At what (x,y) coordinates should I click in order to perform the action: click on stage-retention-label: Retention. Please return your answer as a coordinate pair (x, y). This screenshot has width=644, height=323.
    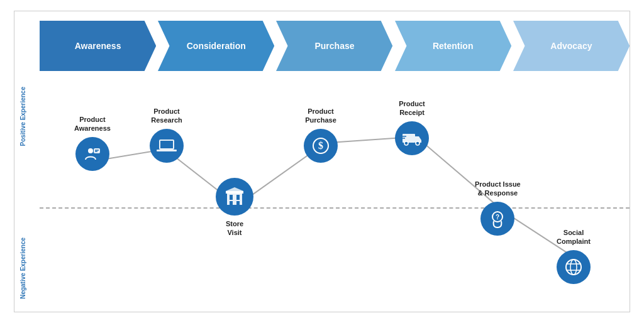
    Looking at the image, I should click on (453, 46).